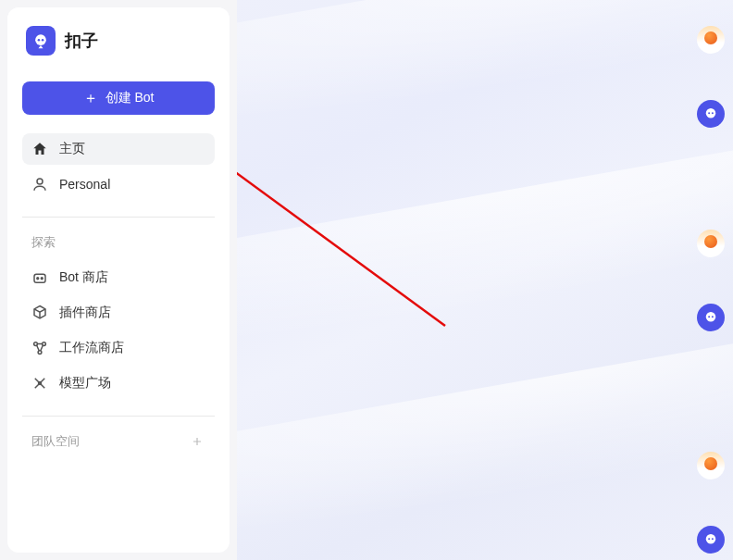 The width and height of the screenshot is (733, 560). Describe the element at coordinates (91, 98) in the screenshot. I see `plus-icon: ＋` at that location.